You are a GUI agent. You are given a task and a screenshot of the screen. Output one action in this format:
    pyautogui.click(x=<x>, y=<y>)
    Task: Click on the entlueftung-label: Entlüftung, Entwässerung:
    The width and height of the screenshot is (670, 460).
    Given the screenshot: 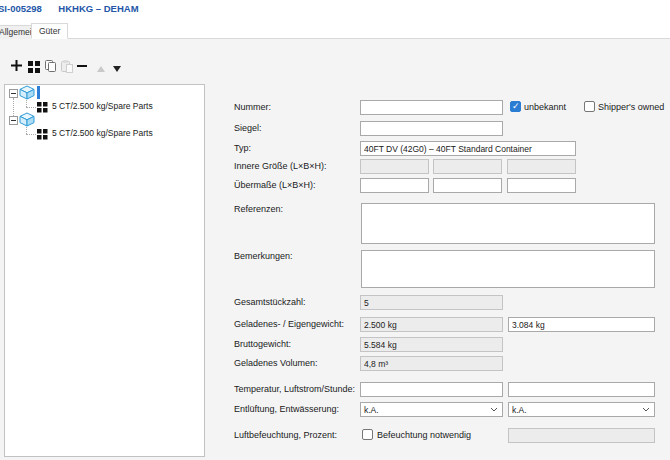 What is the action you would take?
    pyautogui.click(x=297, y=409)
    